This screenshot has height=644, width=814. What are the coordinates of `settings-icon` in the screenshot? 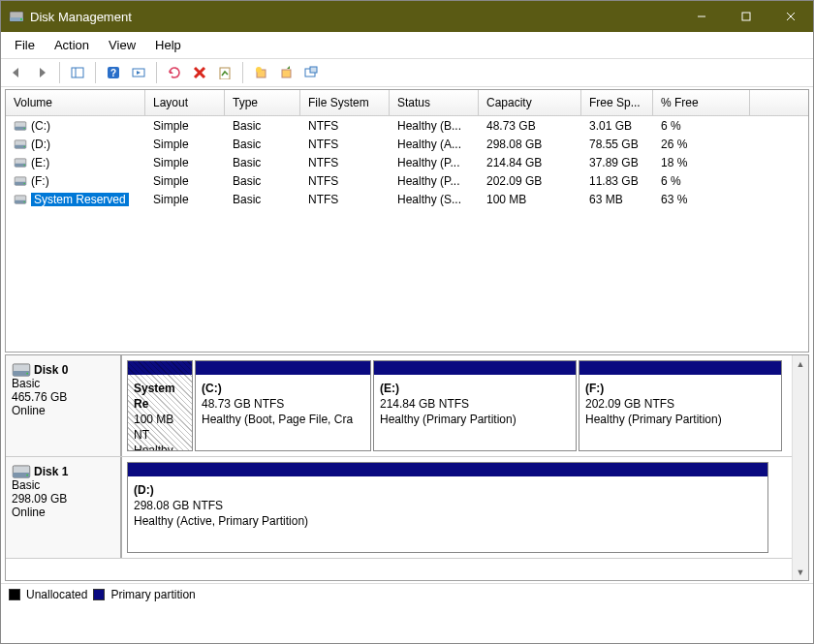 It's located at (311, 73).